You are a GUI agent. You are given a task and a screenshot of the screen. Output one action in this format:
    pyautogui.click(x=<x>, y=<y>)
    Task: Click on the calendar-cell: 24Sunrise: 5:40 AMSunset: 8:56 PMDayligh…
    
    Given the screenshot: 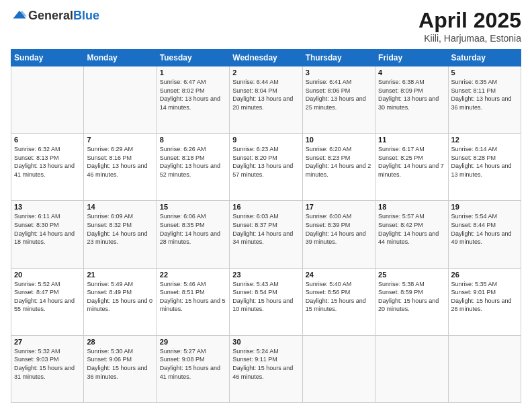 What is the action you would take?
    pyautogui.click(x=339, y=302)
    